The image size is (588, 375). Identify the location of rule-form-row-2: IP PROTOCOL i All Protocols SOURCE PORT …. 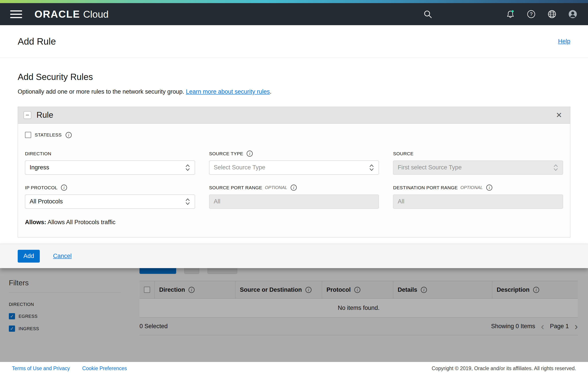
(294, 196).